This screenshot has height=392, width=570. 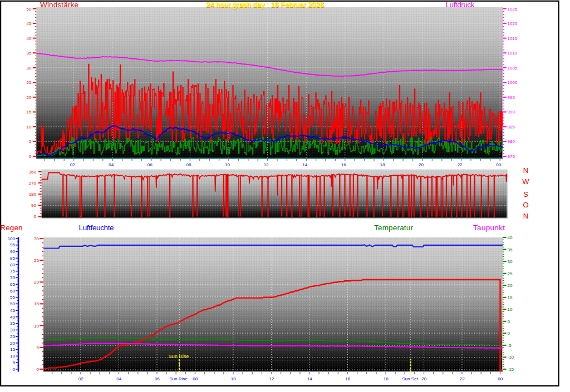 I want to click on svg-text: 100, so click(x=12, y=239).